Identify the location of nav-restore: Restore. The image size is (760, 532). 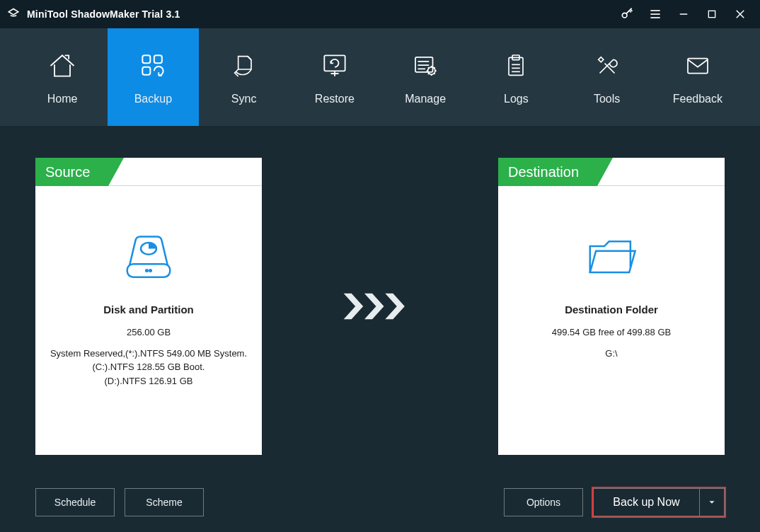
(335, 77).